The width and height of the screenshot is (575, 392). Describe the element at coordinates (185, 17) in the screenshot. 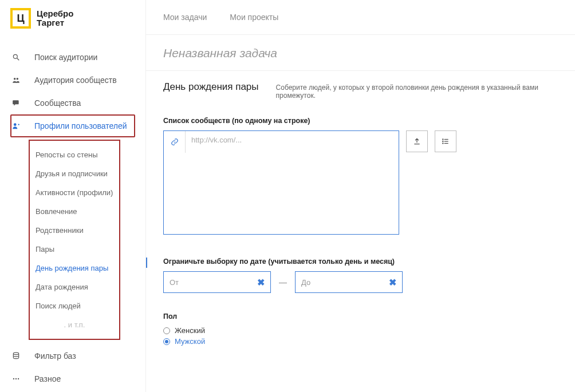

I see `tab-my-tasks: Мои задачи` at that location.